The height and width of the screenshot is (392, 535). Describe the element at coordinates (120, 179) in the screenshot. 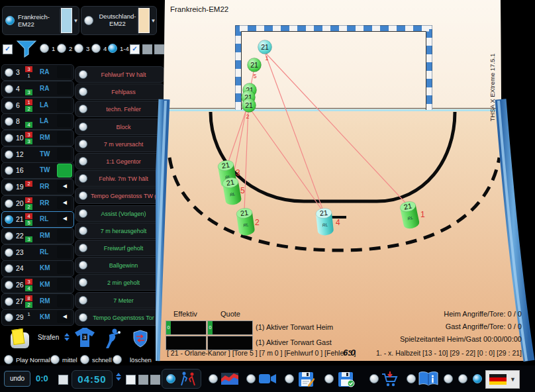

I see `action-fehlw-7m-tw-haelt: Fehlw. 7m TW hält` at that location.